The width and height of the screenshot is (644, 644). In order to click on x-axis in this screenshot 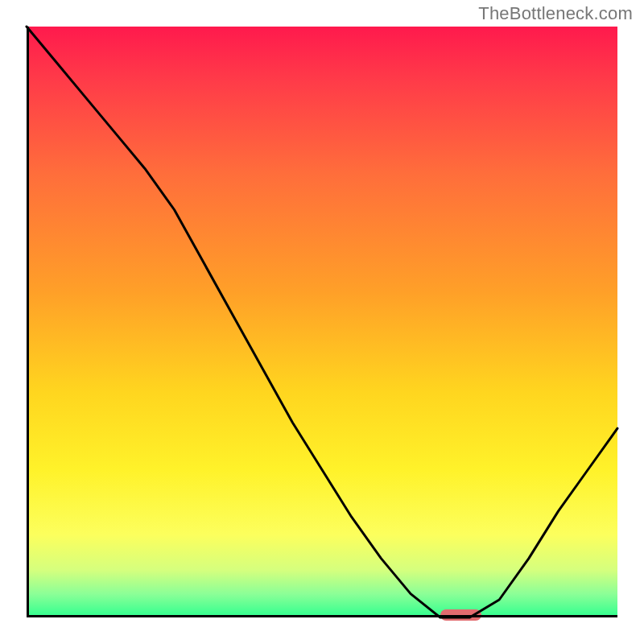, I will do `click(322, 617)`.